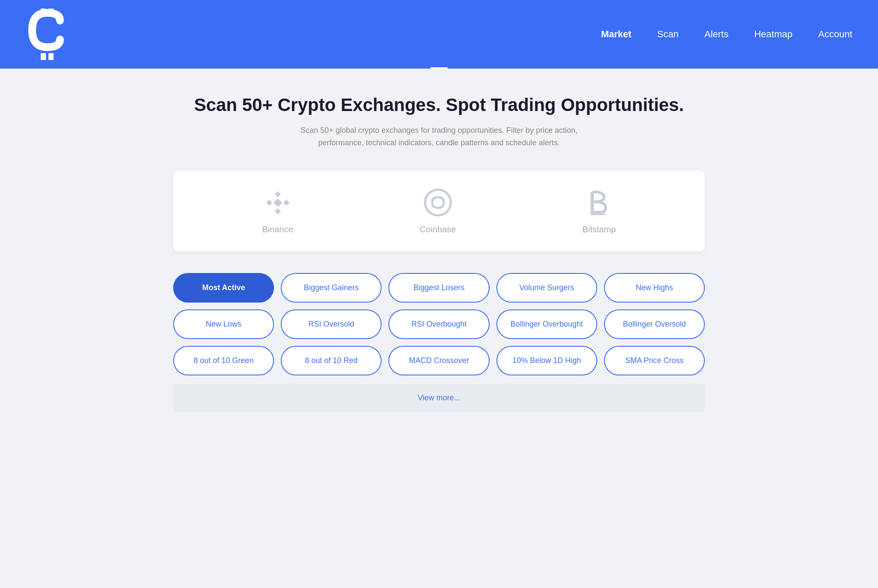 This screenshot has height=588, width=878. Describe the element at coordinates (727, 34) in the screenshot. I see `main-nav: Market Scan Alerts Heatmap Account` at that location.